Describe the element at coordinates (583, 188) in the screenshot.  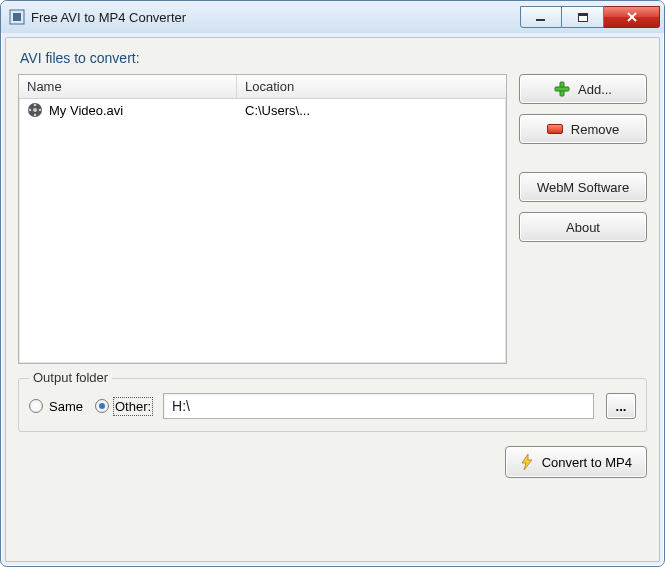
I see `webm-label: WebM Software` at that location.